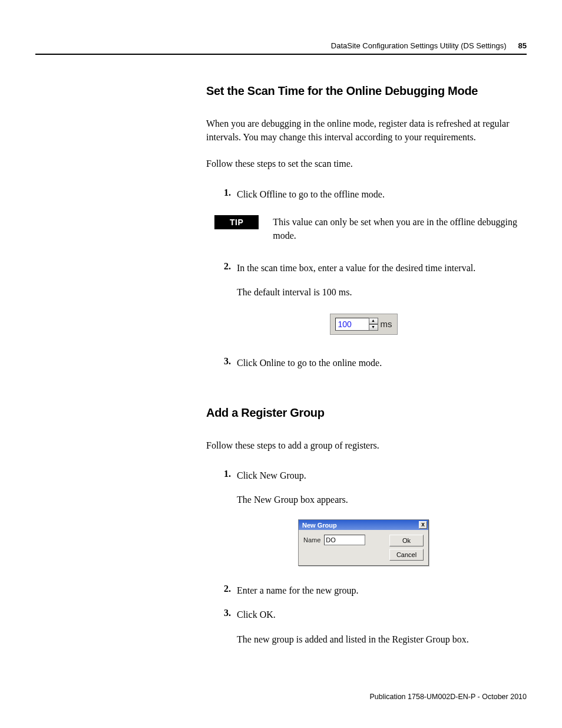 This screenshot has height=728, width=562. Describe the element at coordinates (368, 475) in the screenshot. I see `step-1: 1. Click New Group.` at that location.